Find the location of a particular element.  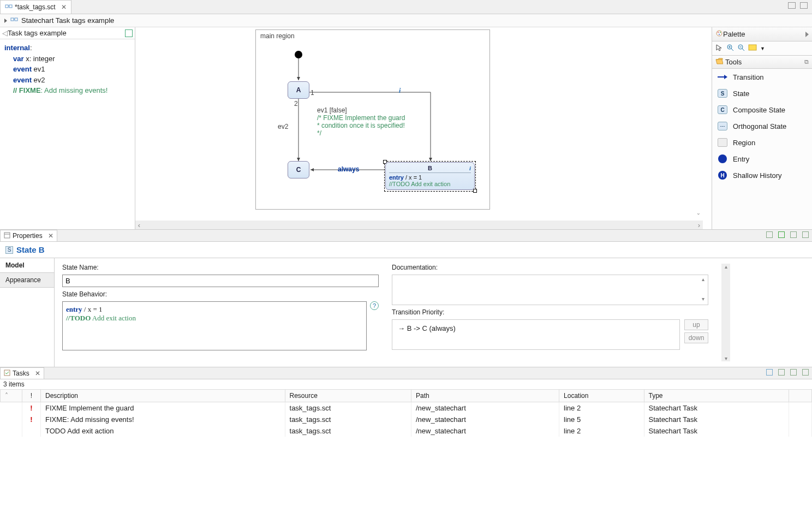

palette-item-region: Region is located at coordinates (762, 142).